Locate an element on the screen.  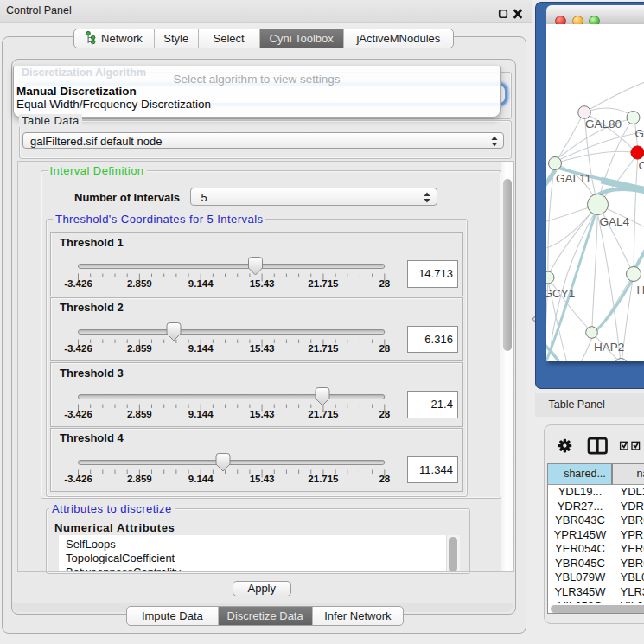
svg-text: GAL80 is located at coordinates (603, 124).